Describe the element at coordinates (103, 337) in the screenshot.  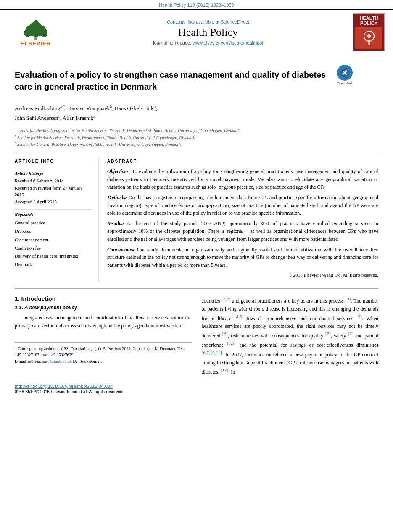
I see `intro-left-col: 1. Introduction 1.1. A new payment polic…` at that location.